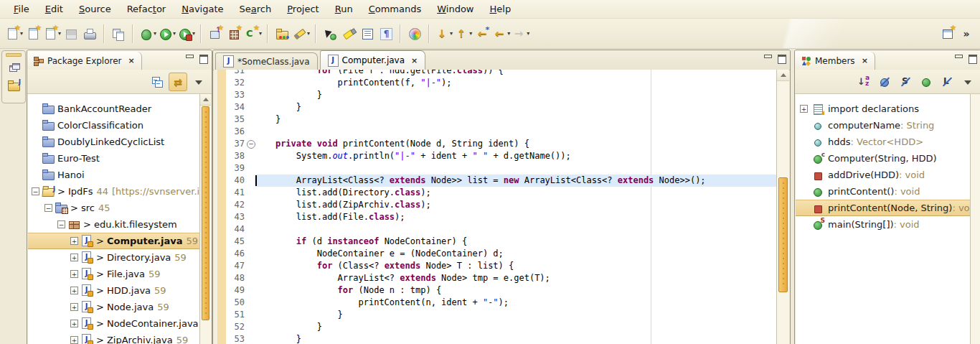 This screenshot has width=980, height=344. Describe the element at coordinates (119, 307) in the screenshot. I see `tree-item-node-java: +J>Node.java59` at that location.